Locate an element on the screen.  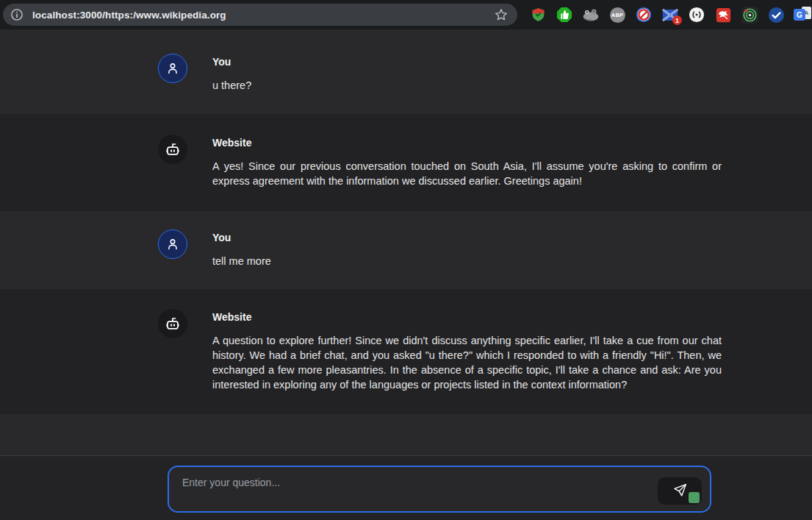
extension-mail-flag-icon: 1 is located at coordinates (670, 15).